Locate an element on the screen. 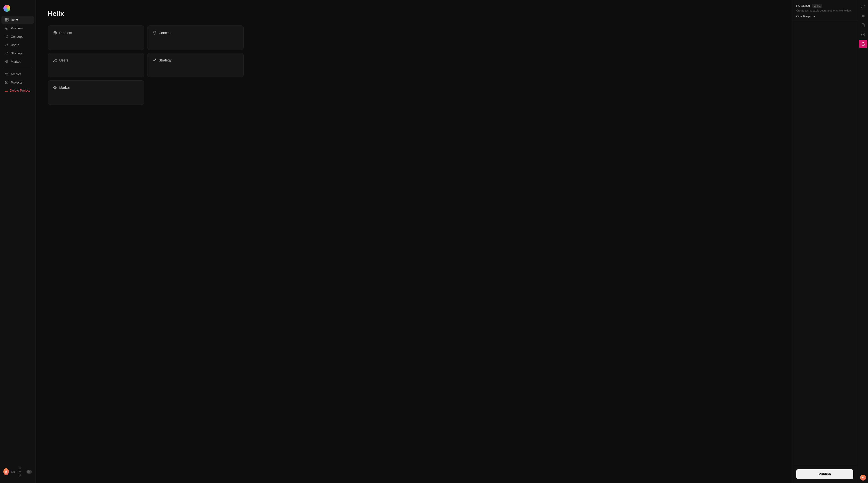 This screenshot has width=868, height=483. strategy-card-icon is located at coordinates (154, 60).